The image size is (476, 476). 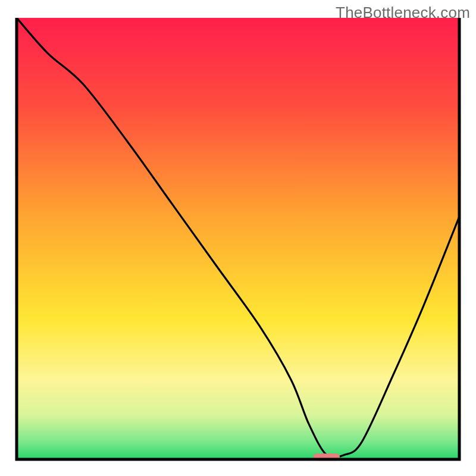 I want to click on watermark-text: TheBottleneck.com, so click(x=403, y=13).